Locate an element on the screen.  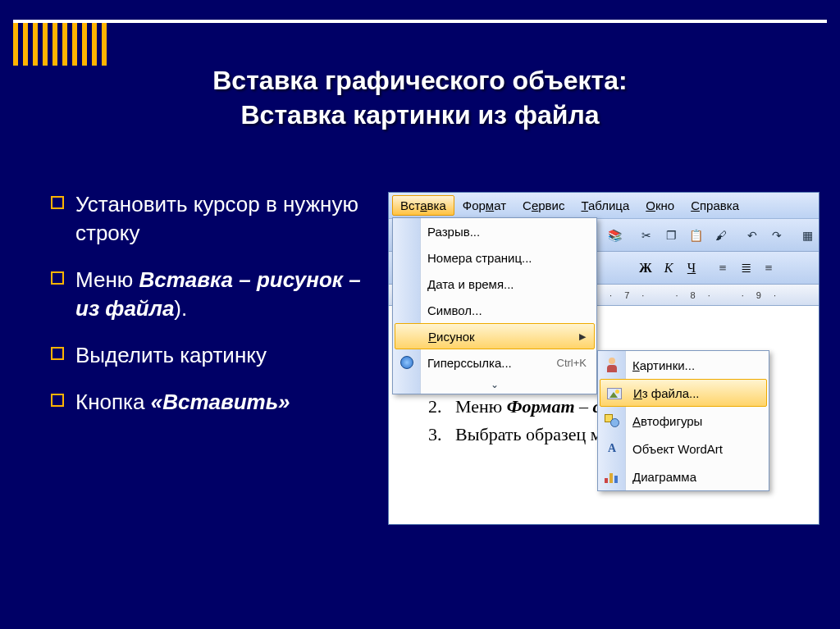
bullet-item: Меню Вставка – рисунок – из файла). is located at coordinates (211, 294).